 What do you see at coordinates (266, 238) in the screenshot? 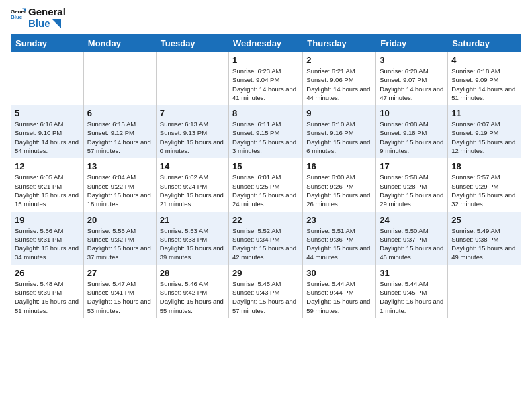
I see `calendar-week-row: 19Sunrise: 5:56 AMSunset: 9:31 PMDayligh…` at bounding box center [266, 238].